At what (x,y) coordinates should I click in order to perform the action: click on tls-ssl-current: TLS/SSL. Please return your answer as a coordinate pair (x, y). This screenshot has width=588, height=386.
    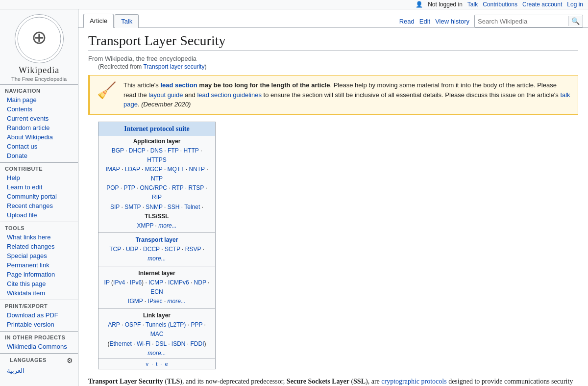
    Looking at the image, I should click on (157, 216).